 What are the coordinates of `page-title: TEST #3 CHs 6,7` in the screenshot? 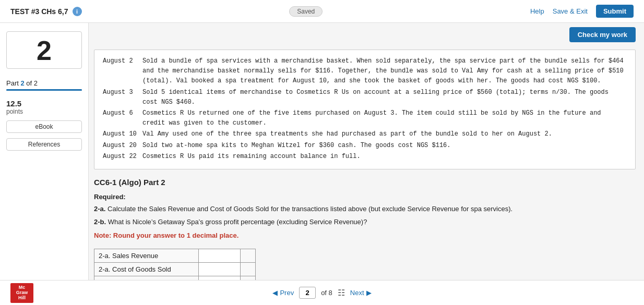 It's located at (40, 11).